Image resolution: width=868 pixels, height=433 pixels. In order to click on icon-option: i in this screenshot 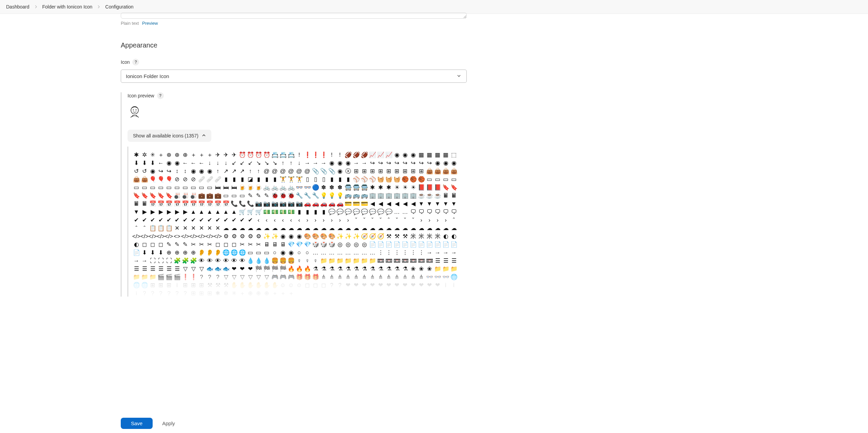, I will do `click(454, 285)`.